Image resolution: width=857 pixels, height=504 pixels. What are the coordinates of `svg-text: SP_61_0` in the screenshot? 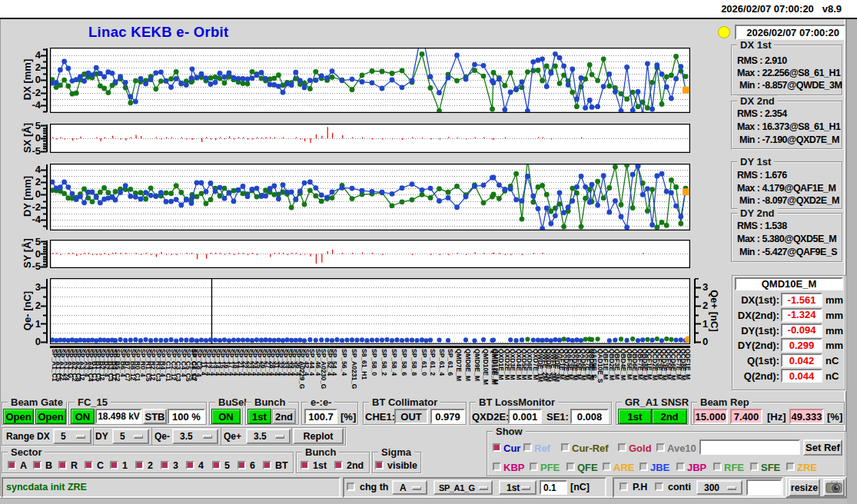 It's located at (424, 363).